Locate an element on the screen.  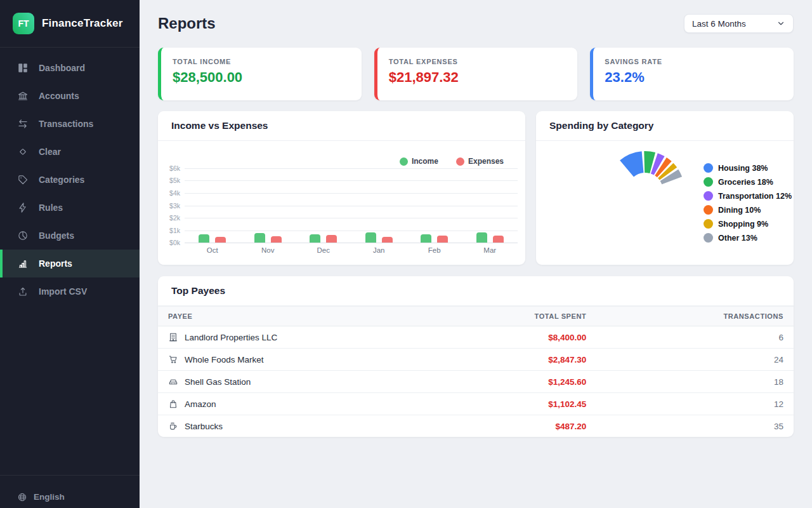
payee-name: Starbucks is located at coordinates (204, 427).